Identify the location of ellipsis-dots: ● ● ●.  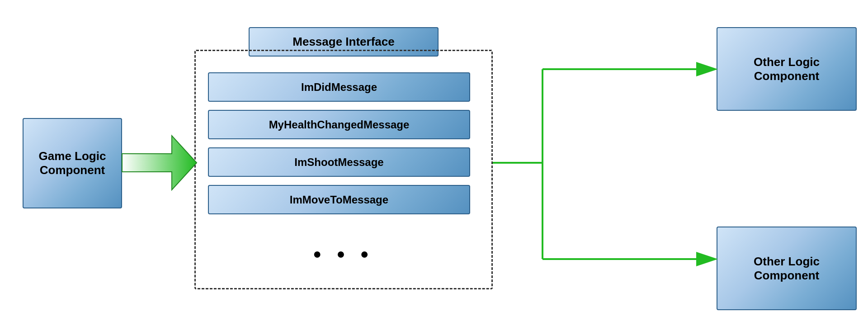
(344, 254).